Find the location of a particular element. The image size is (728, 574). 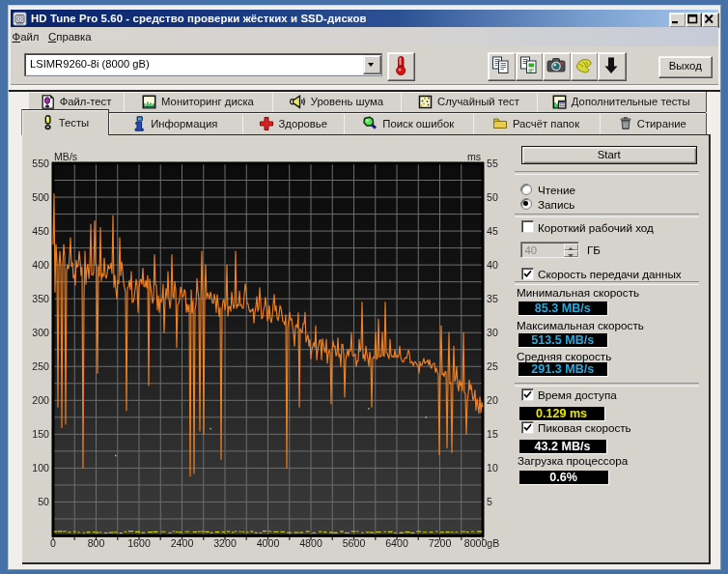

svg-text: 350 is located at coordinates (41, 299).